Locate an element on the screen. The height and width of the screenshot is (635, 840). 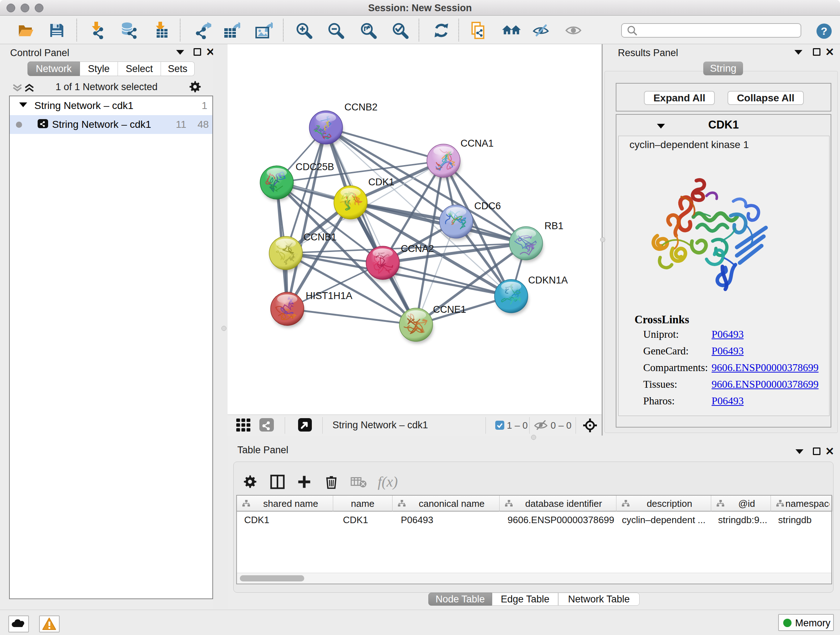
svg-text: CCNB1 is located at coordinates (320, 237).